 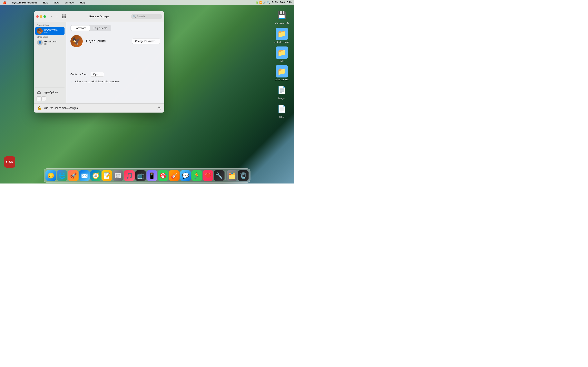 What do you see at coordinates (50, 92) in the screenshot?
I see `login-options-label: Login Options` at bounding box center [50, 92].